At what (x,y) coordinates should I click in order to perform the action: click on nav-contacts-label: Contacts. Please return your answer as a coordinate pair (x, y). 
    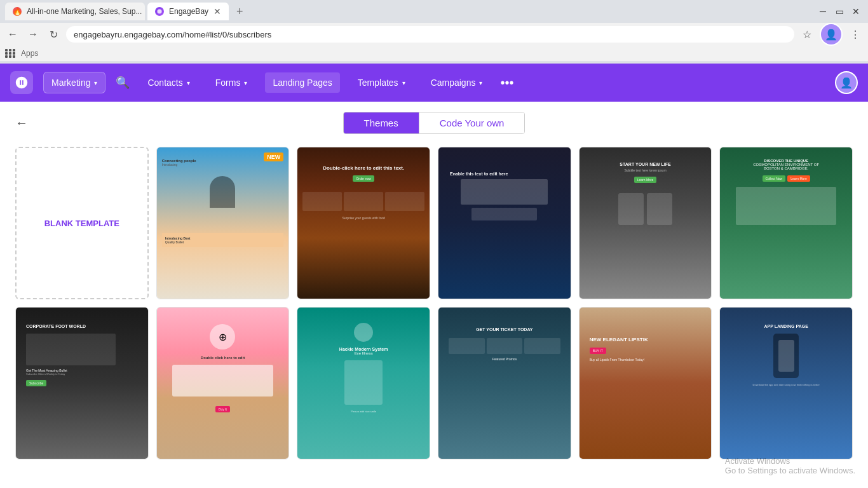
    Looking at the image, I should click on (165, 83).